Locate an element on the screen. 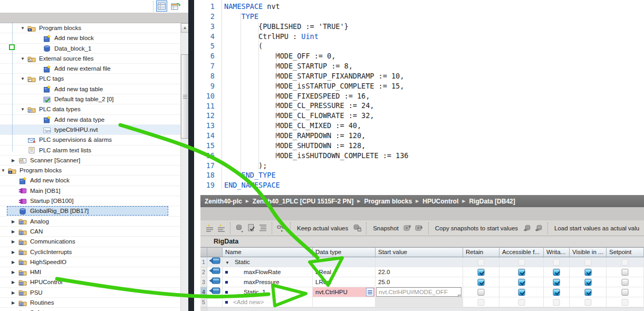  row-number: 4 is located at coordinates (204, 292).